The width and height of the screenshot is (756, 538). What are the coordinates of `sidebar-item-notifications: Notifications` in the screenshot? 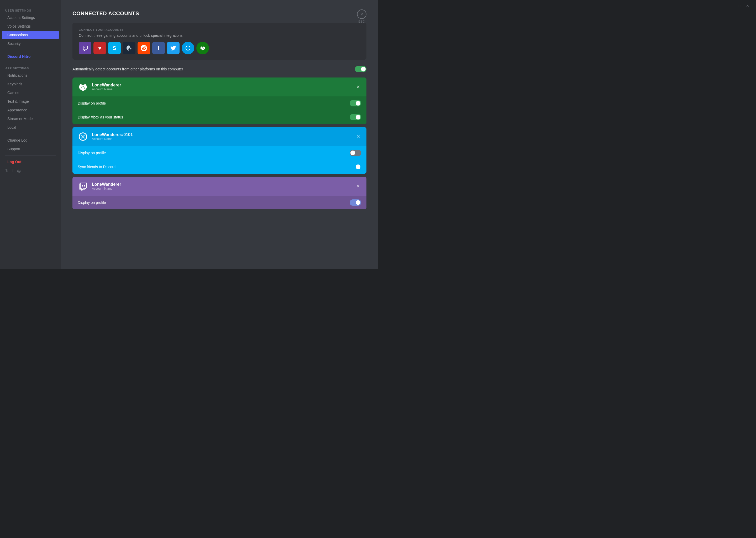 It's located at (30, 76).